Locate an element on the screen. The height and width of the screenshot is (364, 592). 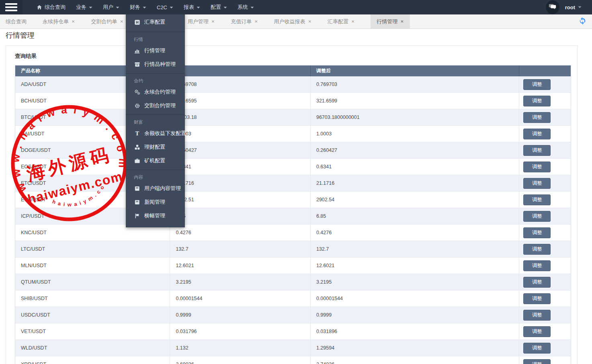
tab-5: 用户收益报表✕ is located at coordinates (293, 22).